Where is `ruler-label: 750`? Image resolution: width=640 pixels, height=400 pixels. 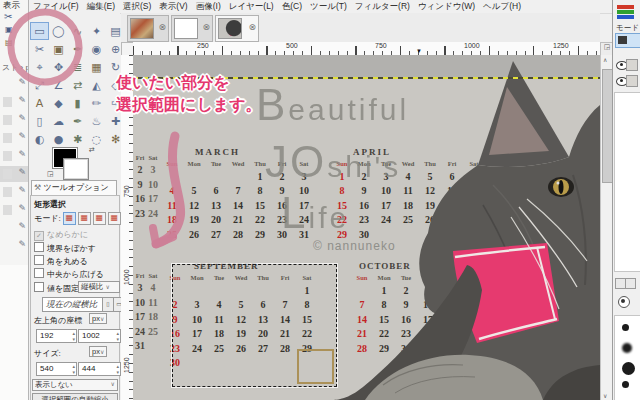
ruler-label: 750 is located at coordinates (126, 191).